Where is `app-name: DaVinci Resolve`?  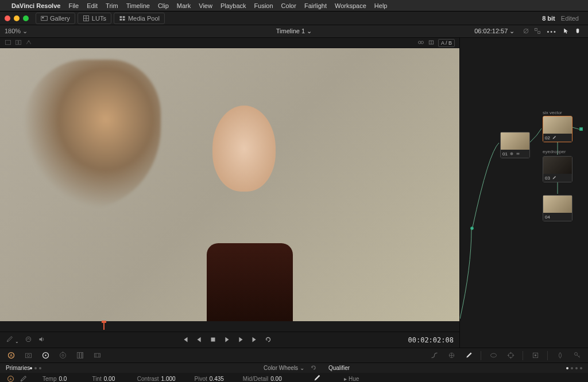
app-name: DaVinci Resolve is located at coordinates (36, 6).